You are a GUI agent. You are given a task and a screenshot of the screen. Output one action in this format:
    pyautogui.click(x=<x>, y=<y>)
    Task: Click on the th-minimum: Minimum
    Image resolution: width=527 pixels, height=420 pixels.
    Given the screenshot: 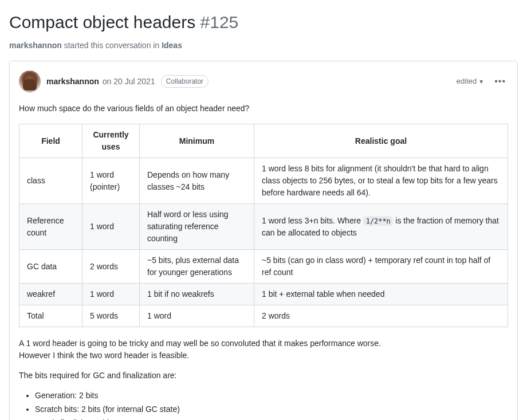 What is the action you would take?
    pyautogui.click(x=197, y=141)
    